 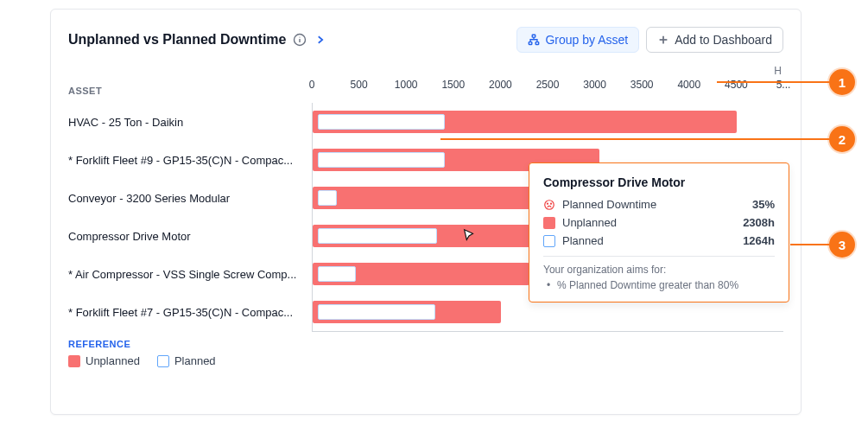 What do you see at coordinates (134, 237) in the screenshot?
I see `asset-label: Compressor Drive Motor` at bounding box center [134, 237].